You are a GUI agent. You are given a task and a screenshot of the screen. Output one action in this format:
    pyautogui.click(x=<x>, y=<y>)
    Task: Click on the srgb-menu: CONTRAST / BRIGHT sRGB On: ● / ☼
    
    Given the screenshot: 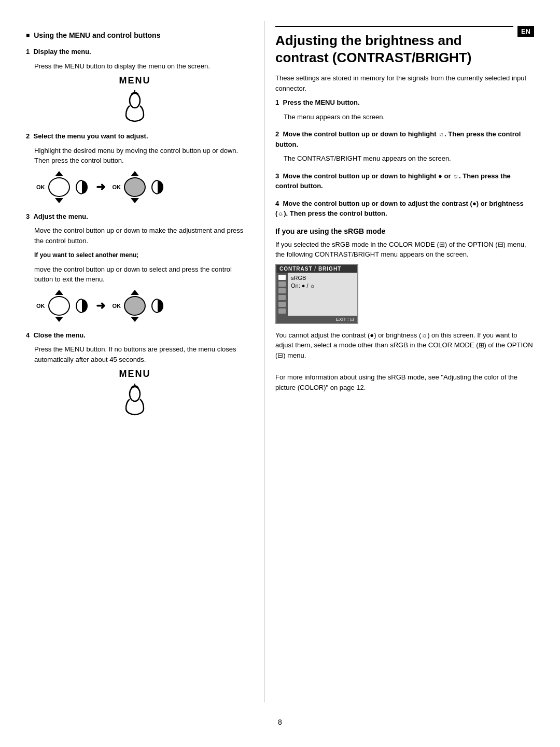 What is the action you would take?
    pyautogui.click(x=317, y=294)
    